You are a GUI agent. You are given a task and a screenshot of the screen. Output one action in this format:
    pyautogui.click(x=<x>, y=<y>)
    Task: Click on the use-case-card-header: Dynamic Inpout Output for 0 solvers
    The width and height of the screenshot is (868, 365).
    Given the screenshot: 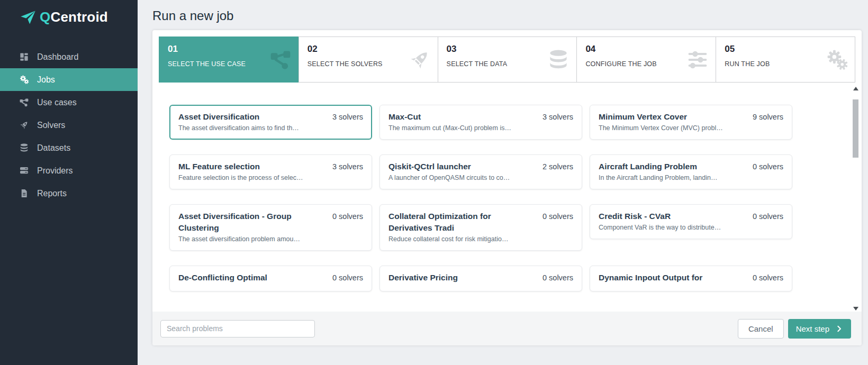 What is the action you would take?
    pyautogui.click(x=691, y=278)
    